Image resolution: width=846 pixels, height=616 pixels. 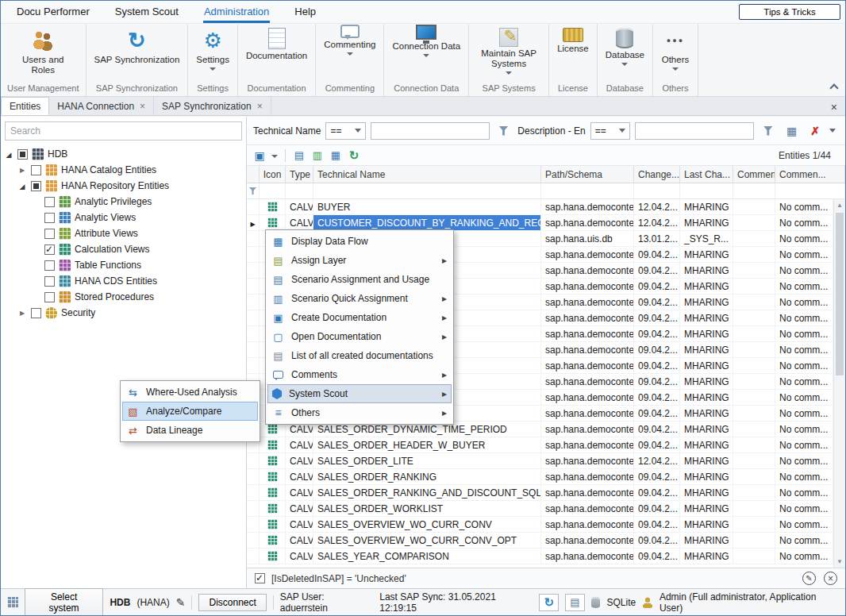 I want to click on table-row: CALV SALES_ORDER_HEADER_W_BUYER sap.hana…, so click(x=540, y=445).